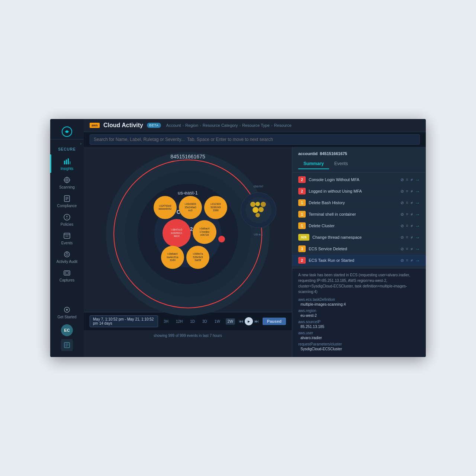 This screenshot has height=476, width=476. Describe the element at coordinates (67, 312) in the screenshot. I see `sidebar-item-get-started: Get Started` at that location.